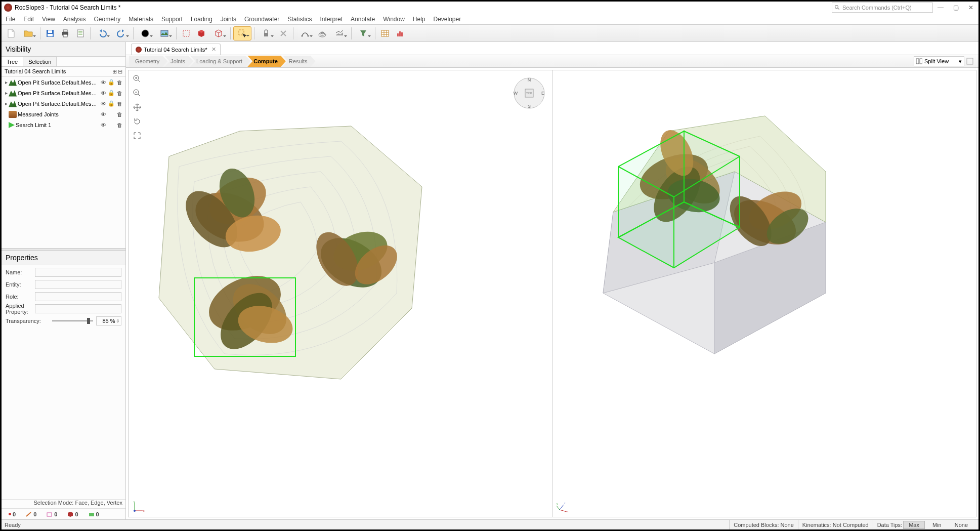 Image resolution: width=980 pixels, height=531 pixels. What do you see at coordinates (78, 309) in the screenshot?
I see `prop-applied-input` at bounding box center [78, 309].